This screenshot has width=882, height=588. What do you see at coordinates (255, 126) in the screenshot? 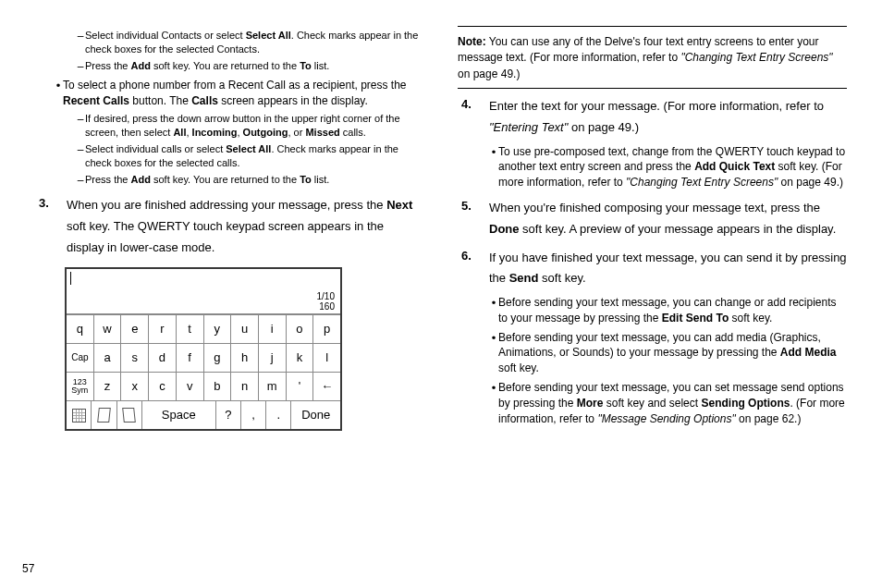
I see `dash-text: If desired, press the down arrow button …` at bounding box center [255, 126].